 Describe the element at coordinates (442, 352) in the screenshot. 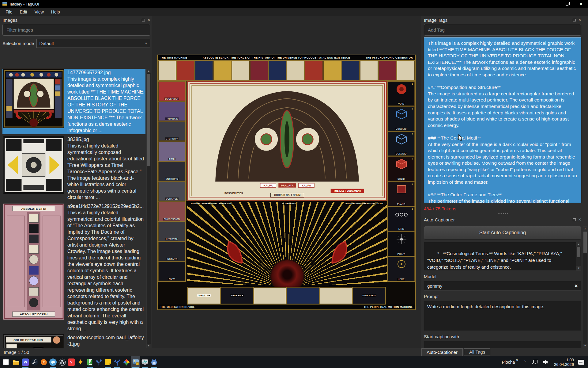

I see `tab-auto-captioner: Auto-Captioner` at that location.